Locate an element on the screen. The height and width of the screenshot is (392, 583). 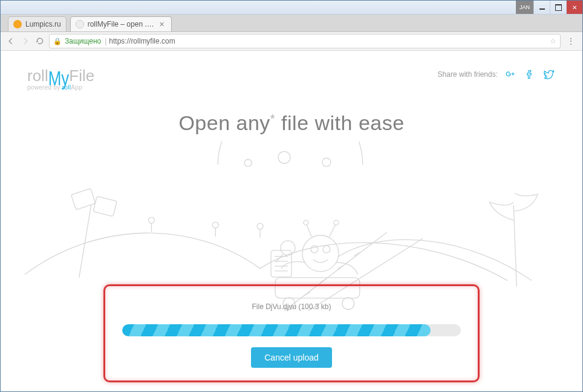
twitter-icon is located at coordinates (549, 74).